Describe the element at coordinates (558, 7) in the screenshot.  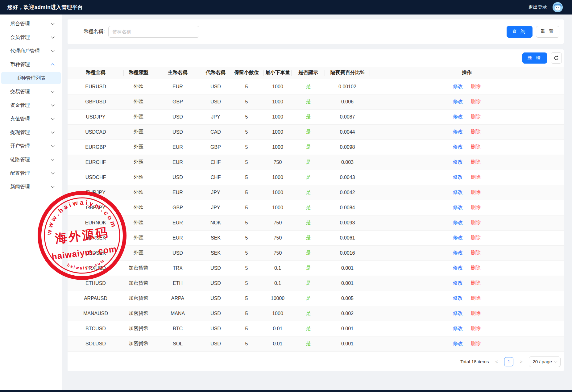
I see `user-avatar` at that location.